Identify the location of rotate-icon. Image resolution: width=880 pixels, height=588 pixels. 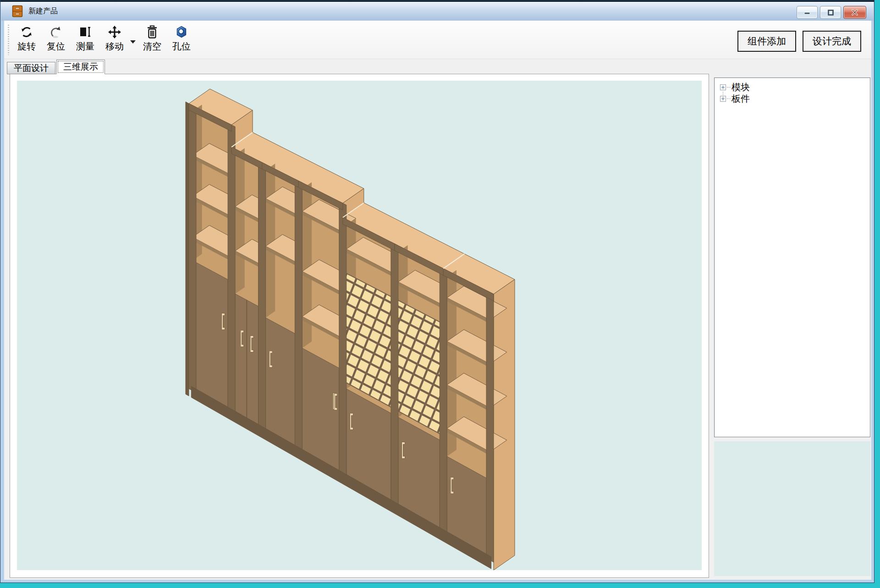
(27, 32).